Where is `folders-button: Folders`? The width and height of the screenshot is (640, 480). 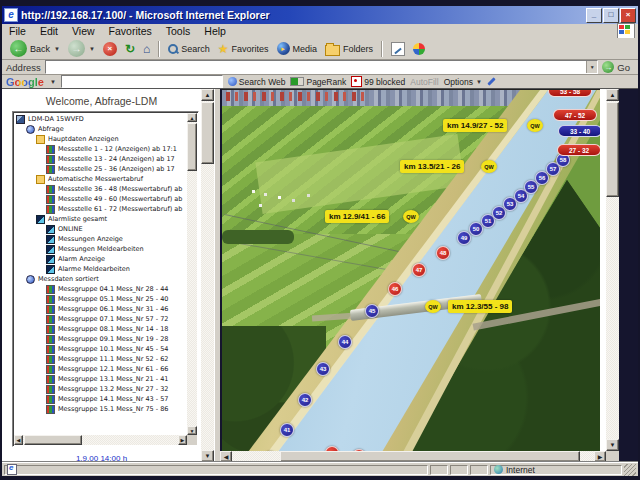
folders-button: Folders is located at coordinates (349, 49).